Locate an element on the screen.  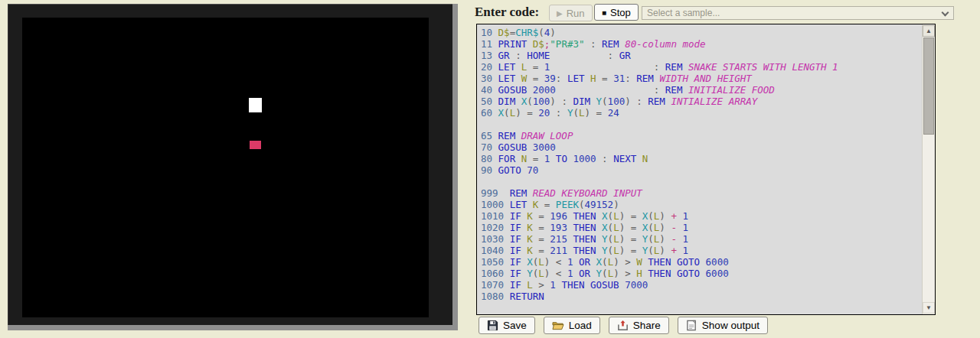
load-folder-icon is located at coordinates (558, 326).